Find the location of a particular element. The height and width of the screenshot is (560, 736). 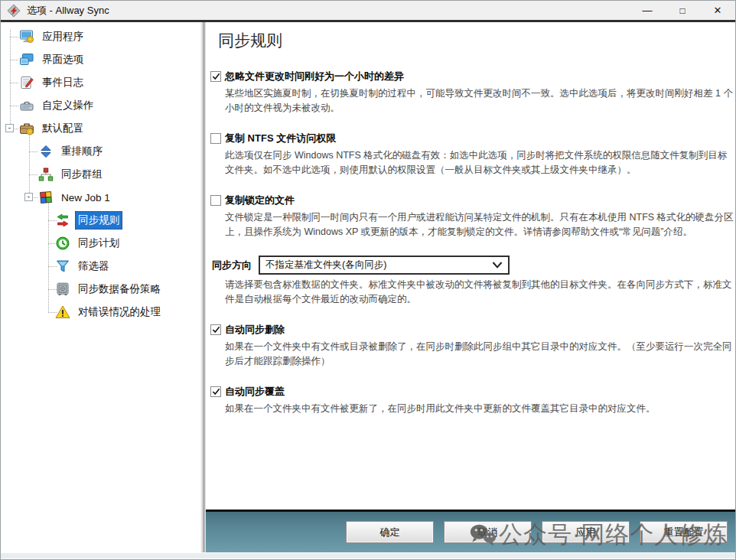

sync-direction-select: 不指定基准文件夹(各向同步) is located at coordinates (384, 265).